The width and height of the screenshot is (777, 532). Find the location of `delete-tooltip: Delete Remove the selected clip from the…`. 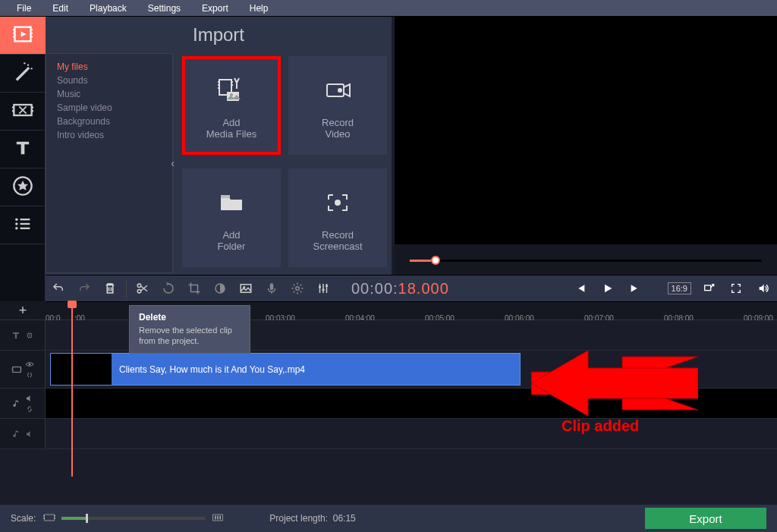

delete-tooltip: Delete Remove the selected clip from the… is located at coordinates (190, 329).